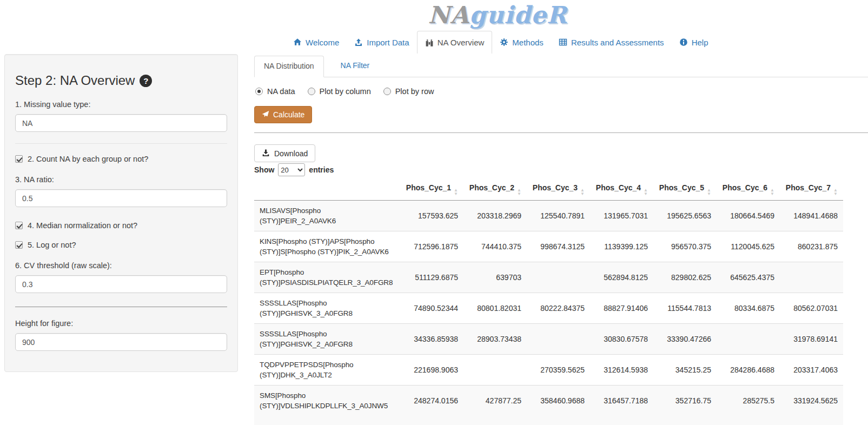 The height and width of the screenshot is (425, 868). I want to click on table-icon, so click(563, 42).